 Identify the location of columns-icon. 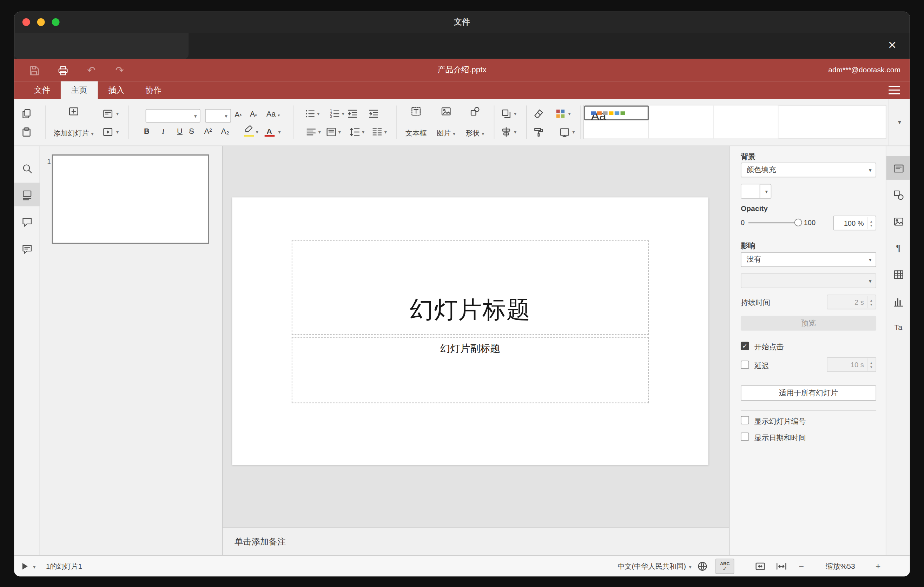
(377, 132).